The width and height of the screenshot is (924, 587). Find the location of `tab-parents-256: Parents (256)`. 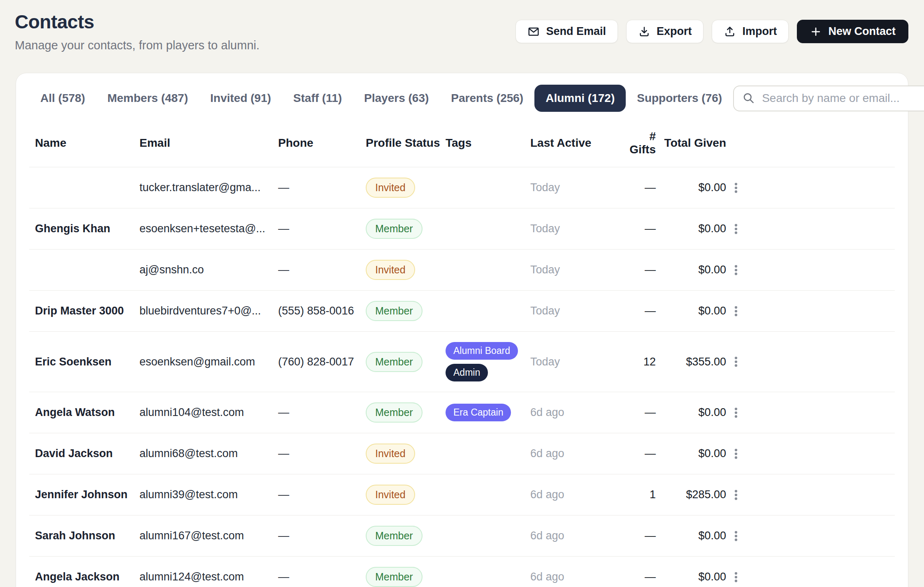

tab-parents-256: Parents (256) is located at coordinates (487, 98).